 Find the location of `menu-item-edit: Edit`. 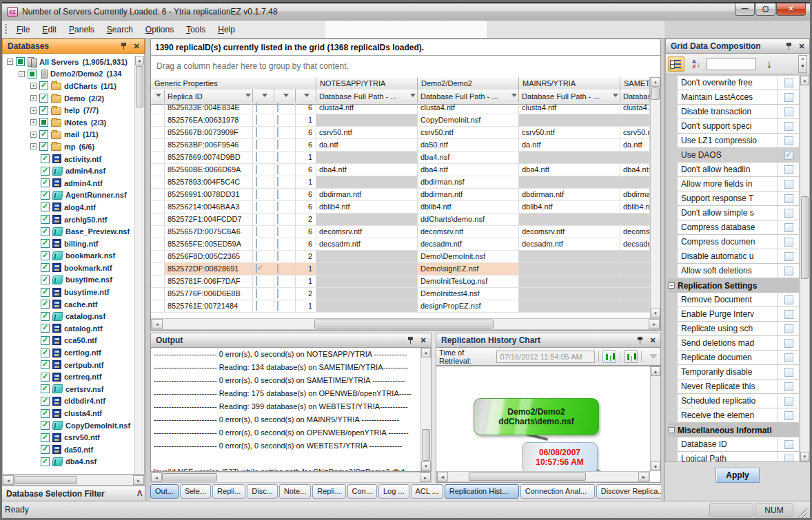

menu-item-edit: Edit is located at coordinates (50, 30).